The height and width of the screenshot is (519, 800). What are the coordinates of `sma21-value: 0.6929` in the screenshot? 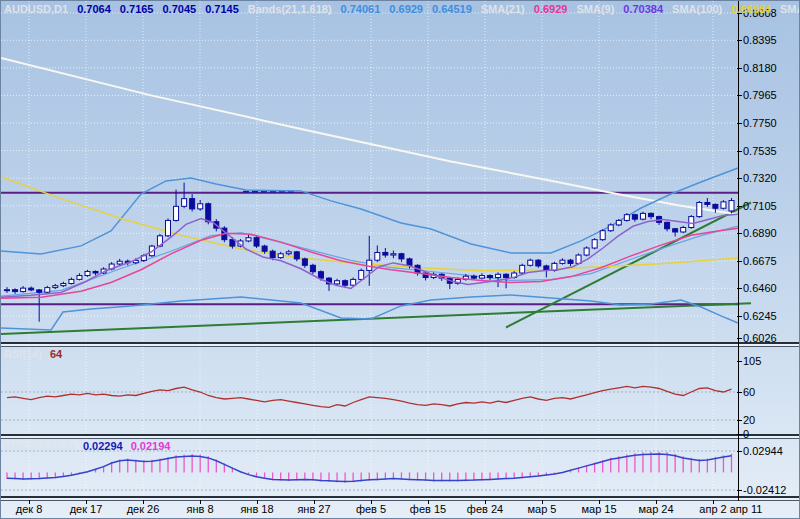 It's located at (551, 9).